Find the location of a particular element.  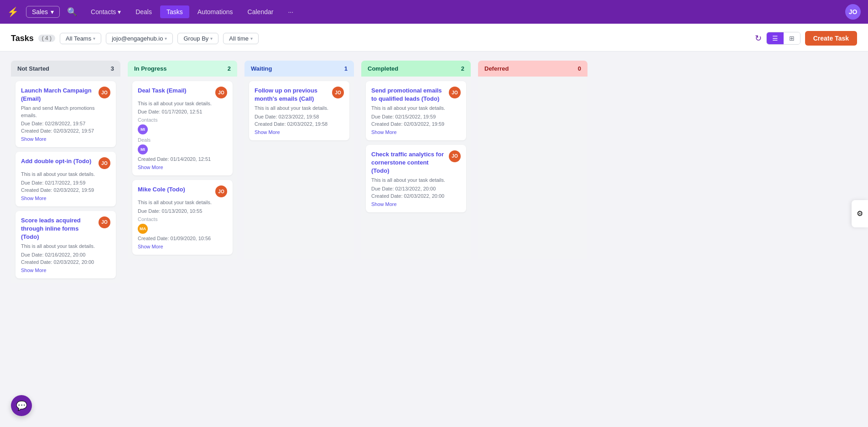

list-view-button: ☰ is located at coordinates (775, 38).